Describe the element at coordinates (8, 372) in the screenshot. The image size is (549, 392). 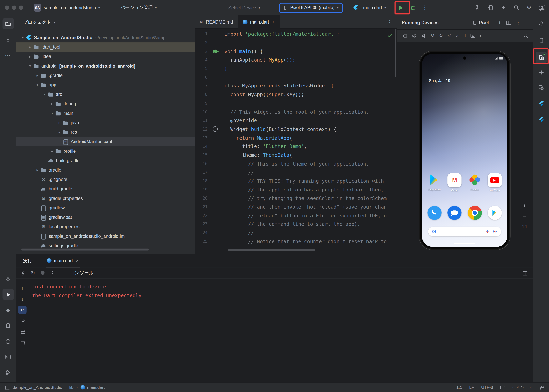
I see `version-control-toolwindow-button` at that location.